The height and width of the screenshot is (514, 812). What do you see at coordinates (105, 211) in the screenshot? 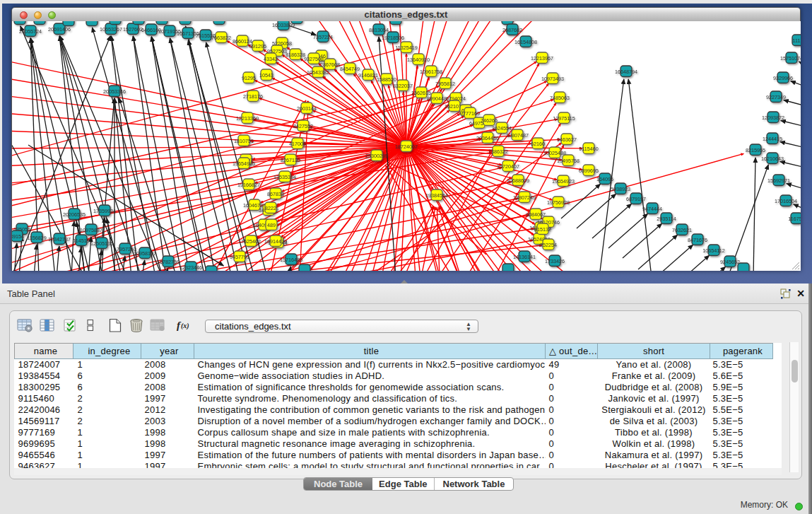
I see `svg-text: 17359934` at bounding box center [105, 211].